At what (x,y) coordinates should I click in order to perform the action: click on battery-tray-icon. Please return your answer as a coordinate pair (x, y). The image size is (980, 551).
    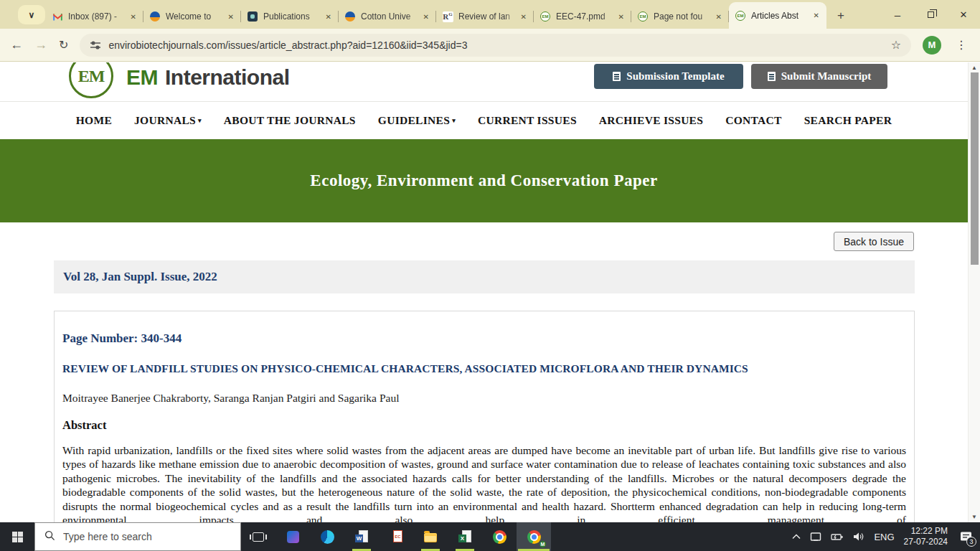
    Looking at the image, I should click on (837, 537).